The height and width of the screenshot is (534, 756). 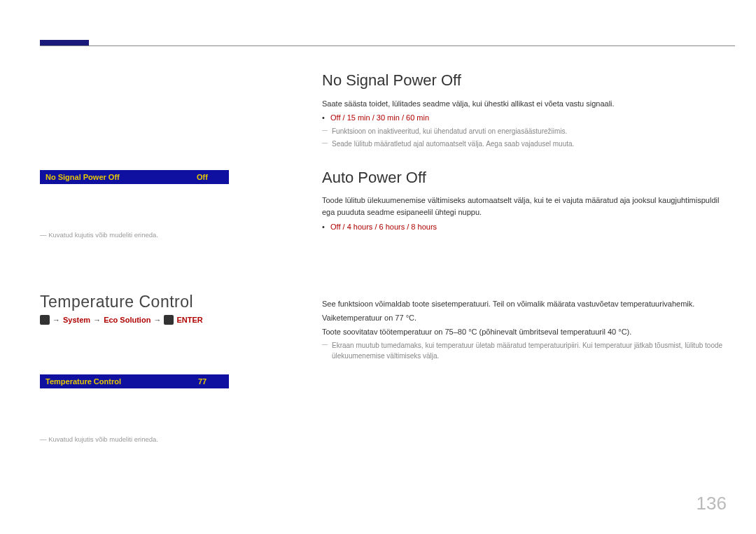 I want to click on text-auto-desc: Toode lülitub ülekuumenemise vältimiseks…, so click(x=525, y=206).